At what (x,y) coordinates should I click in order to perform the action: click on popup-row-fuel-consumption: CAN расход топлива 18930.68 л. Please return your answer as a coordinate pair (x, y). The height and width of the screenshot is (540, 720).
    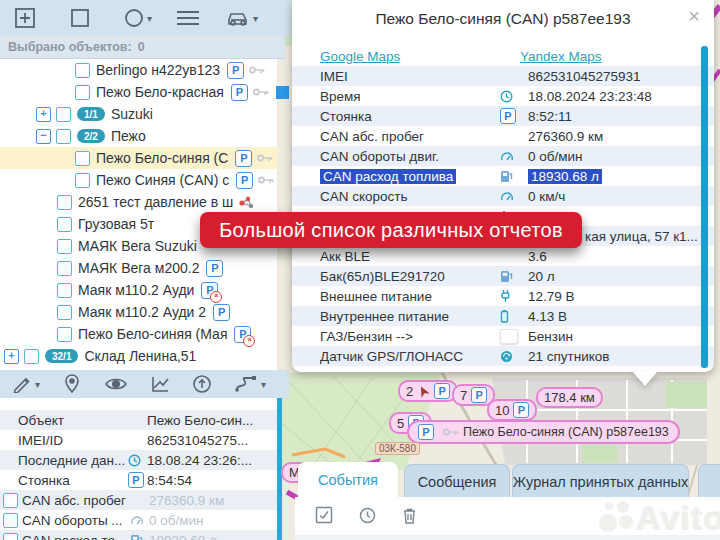
    Looking at the image, I should click on (503, 176).